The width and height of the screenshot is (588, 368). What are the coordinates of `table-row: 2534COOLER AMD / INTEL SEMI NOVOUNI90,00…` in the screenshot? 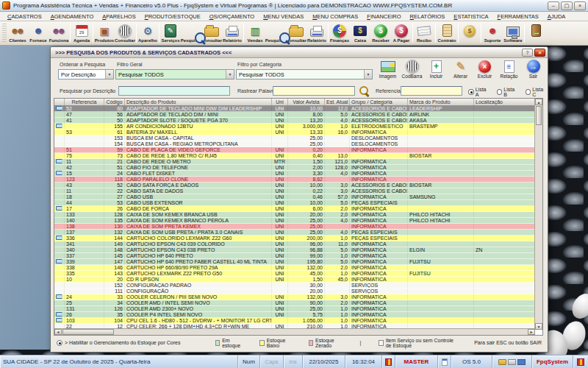 It's located at (298, 303).